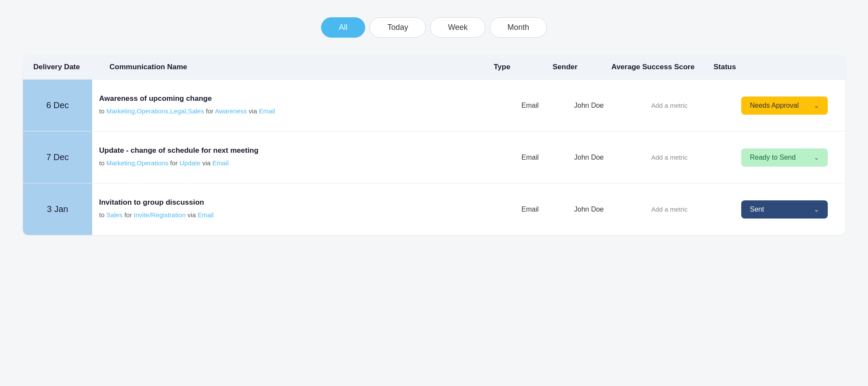  I want to click on desc-mid-3: for, so click(129, 215).